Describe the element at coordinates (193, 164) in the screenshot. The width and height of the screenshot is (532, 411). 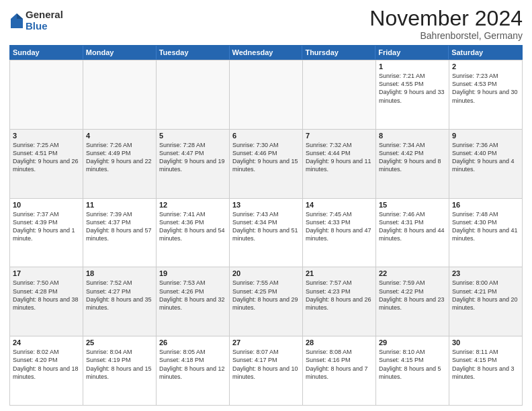
I see `cal-cell: 5Sunrise: 7:28 AM Sunset: 4:47 PM Daylig…` at that location.